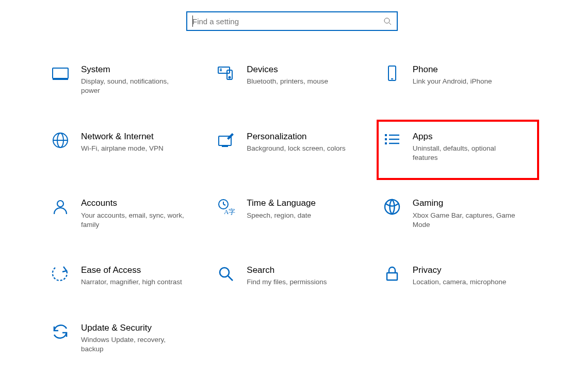 This screenshot has height=392, width=584. Describe the element at coordinates (60, 73) in the screenshot. I see `system-icon` at that location.